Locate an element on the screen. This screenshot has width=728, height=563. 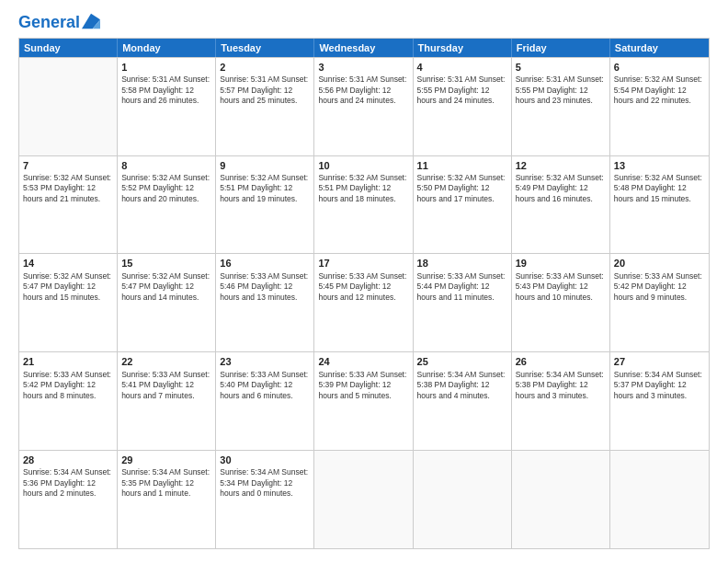
cell-info: Sunrise: 5:33 AM Sunset: 5:46 PM Dayligh… is located at coordinates (265, 287).